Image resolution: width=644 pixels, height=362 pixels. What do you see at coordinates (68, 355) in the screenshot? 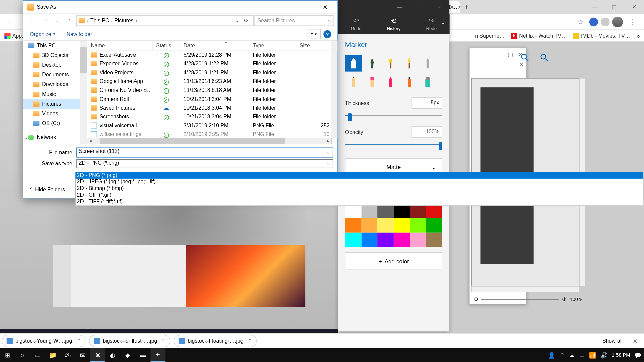
I see `store-button: 🛍` at bounding box center [68, 355].